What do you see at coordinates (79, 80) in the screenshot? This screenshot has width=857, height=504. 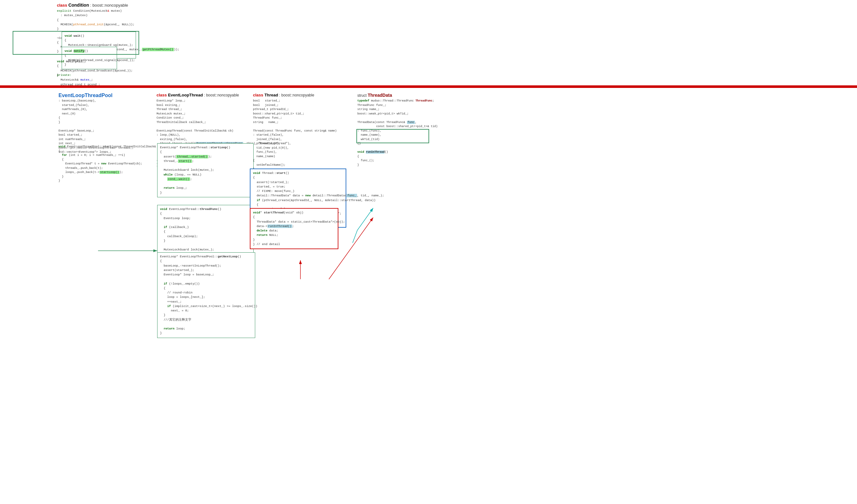 I see `private-section: private: MutexLock& mutex_; pthread_cond…` at bounding box center [79, 80].